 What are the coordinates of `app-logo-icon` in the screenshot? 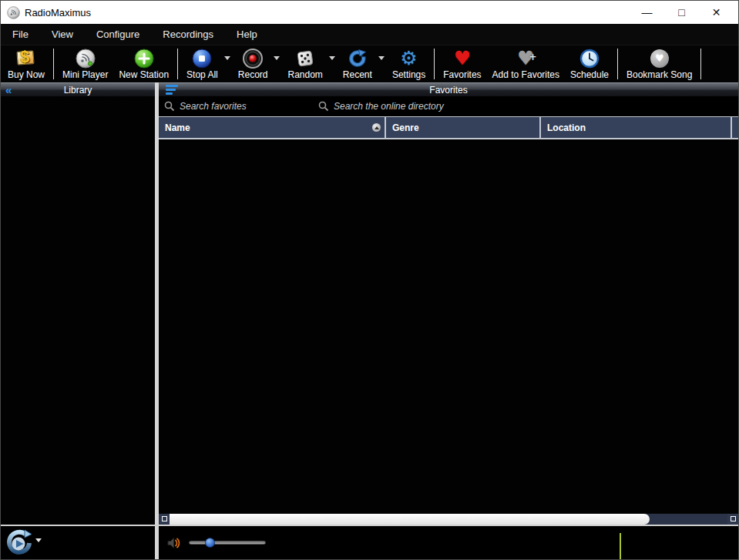 It's located at (14, 12).